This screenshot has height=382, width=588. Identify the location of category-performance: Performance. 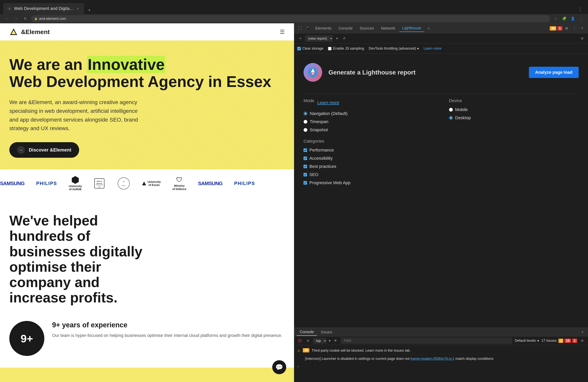
(441, 150).